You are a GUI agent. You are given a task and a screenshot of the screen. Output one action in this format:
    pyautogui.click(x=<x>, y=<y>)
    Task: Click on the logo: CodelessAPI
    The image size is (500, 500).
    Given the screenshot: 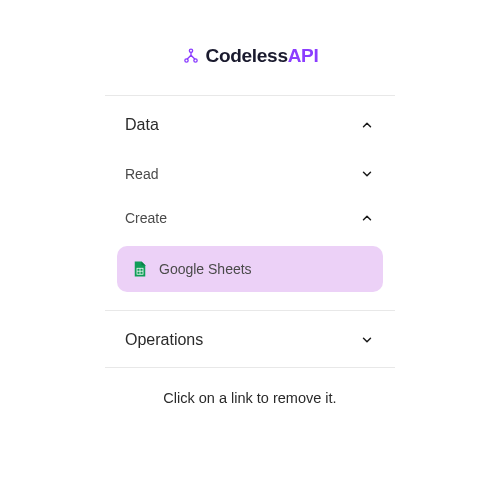 What is the action you would take?
    pyautogui.click(x=250, y=56)
    